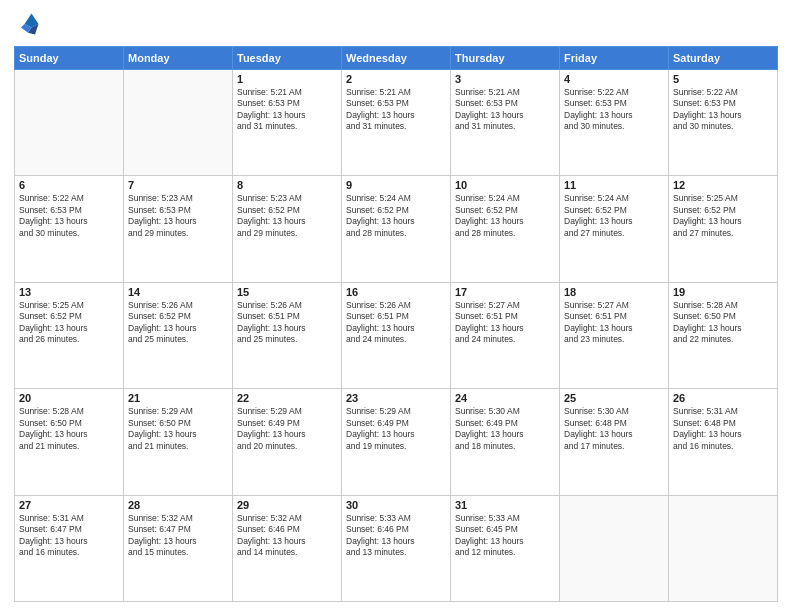  What do you see at coordinates (288, 123) in the screenshot?
I see `calendar-cell: 1Sunrise: 5:21 AM Sunset: 6:53 PM Daylig…` at bounding box center [288, 123].